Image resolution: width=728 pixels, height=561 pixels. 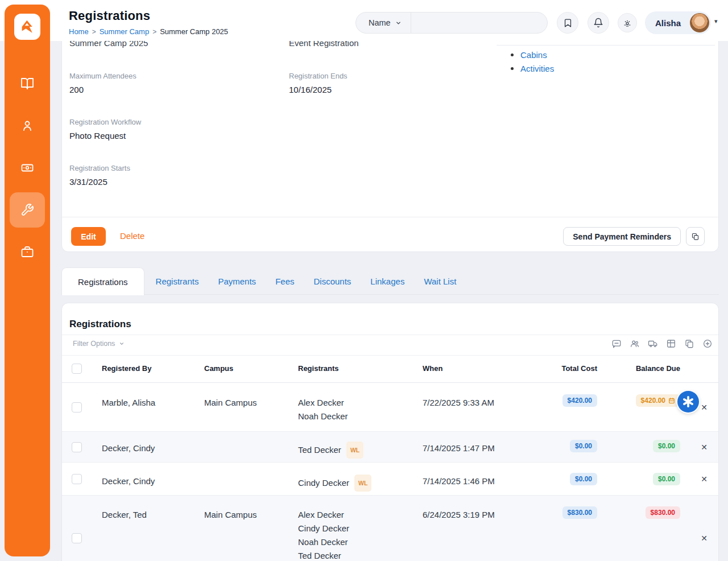 What do you see at coordinates (126, 369) in the screenshot?
I see `column-header: Registered By` at bounding box center [126, 369].